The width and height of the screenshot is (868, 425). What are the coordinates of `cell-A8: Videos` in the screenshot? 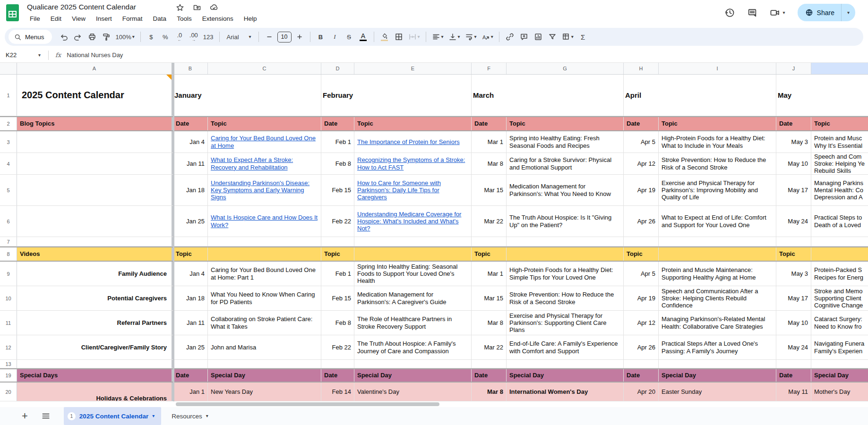 It's located at (95, 254).